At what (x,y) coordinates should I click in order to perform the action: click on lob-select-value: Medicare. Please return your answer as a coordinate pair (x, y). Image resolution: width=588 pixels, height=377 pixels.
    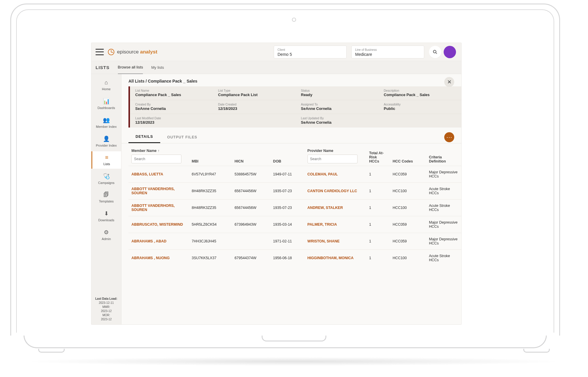
    Looking at the image, I should click on (388, 54).